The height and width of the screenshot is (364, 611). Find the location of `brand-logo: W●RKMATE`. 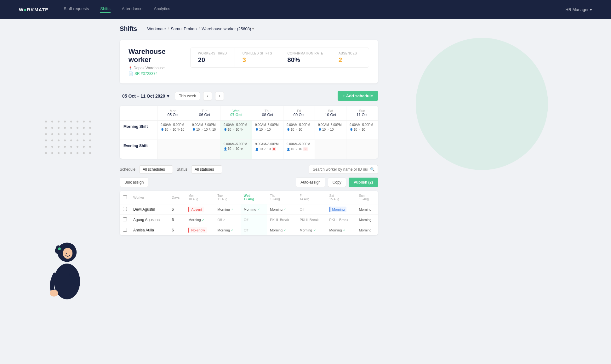

brand-logo: W●RKMATE is located at coordinates (34, 9).